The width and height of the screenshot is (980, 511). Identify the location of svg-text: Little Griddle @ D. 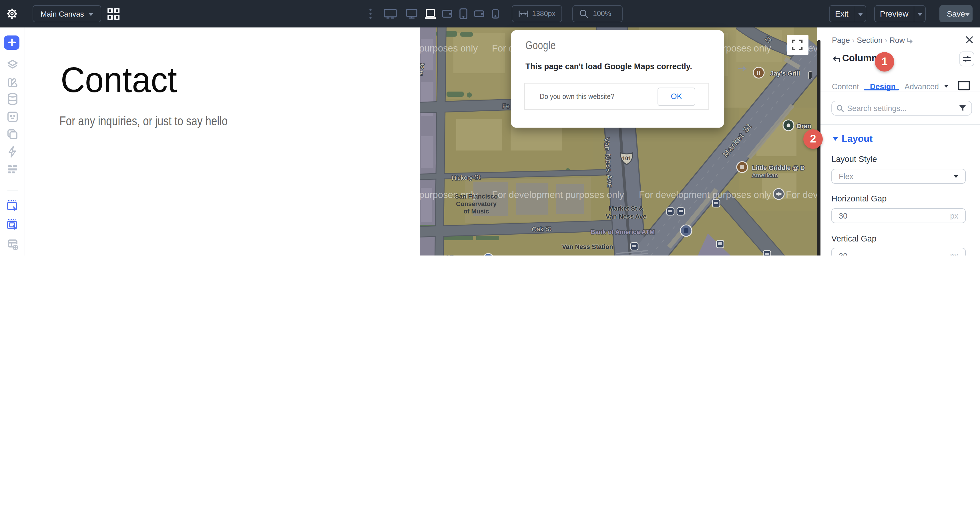
(778, 168).